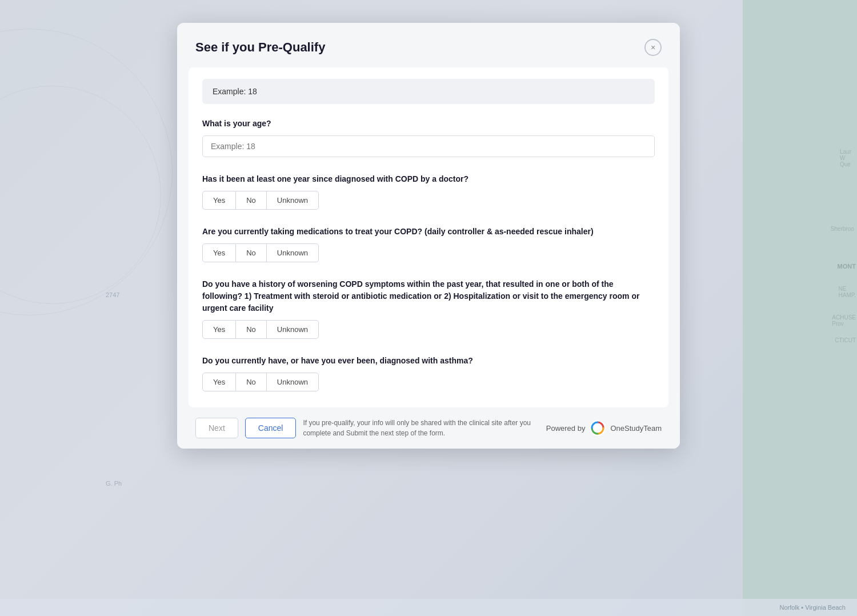  Describe the element at coordinates (293, 200) in the screenshot. I see `copd-year-unknown: Unknown` at that location.